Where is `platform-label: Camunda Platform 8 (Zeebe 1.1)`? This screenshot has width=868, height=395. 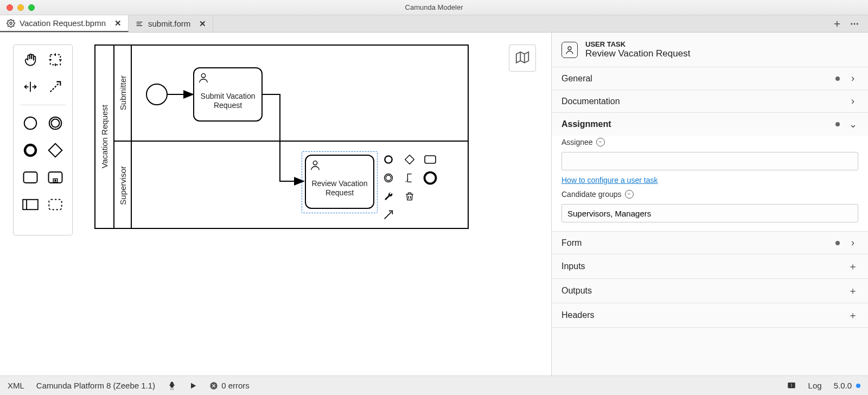 platform-label: Camunda Platform 8 (Zeebe 1.1) is located at coordinates (95, 385).